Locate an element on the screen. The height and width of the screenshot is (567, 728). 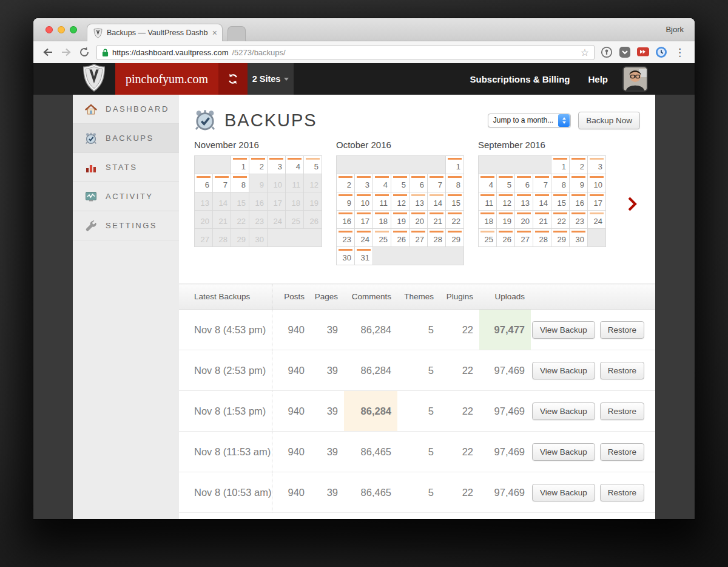
tab-close-icon: × is located at coordinates (215, 33).